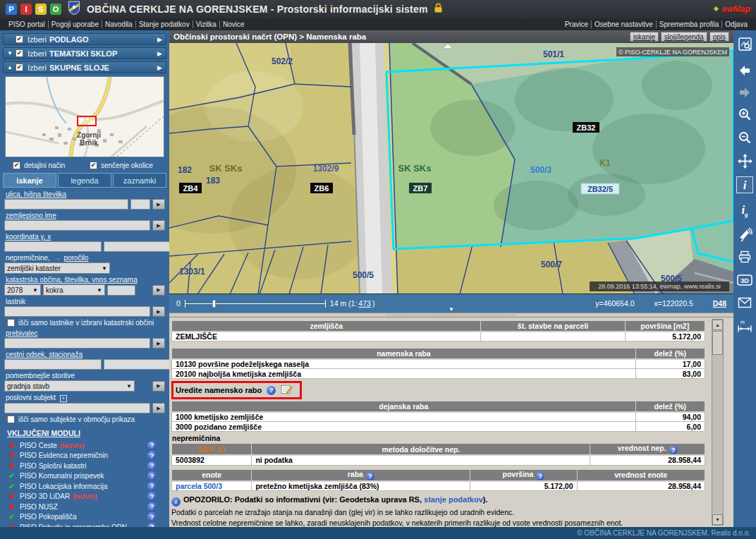 The image size is (756, 539). I want to click on zemljepisno-input, so click(78, 226).